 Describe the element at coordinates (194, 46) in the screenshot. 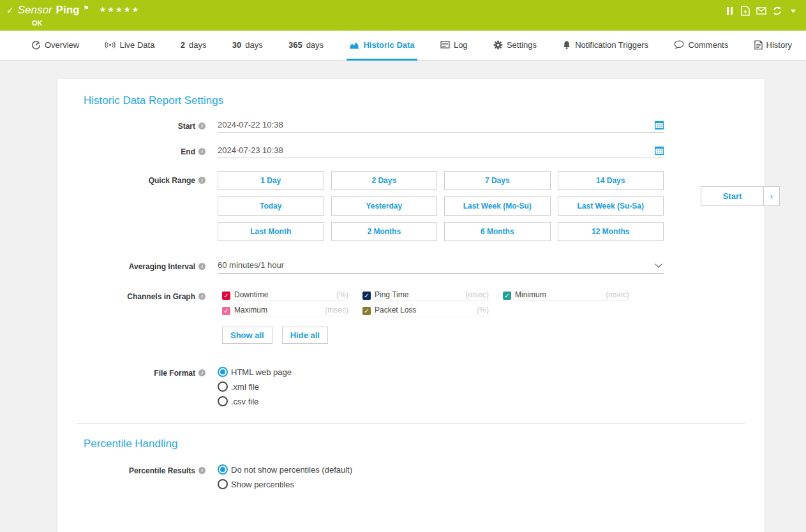

I see `tab-2-days: 2 days` at that location.